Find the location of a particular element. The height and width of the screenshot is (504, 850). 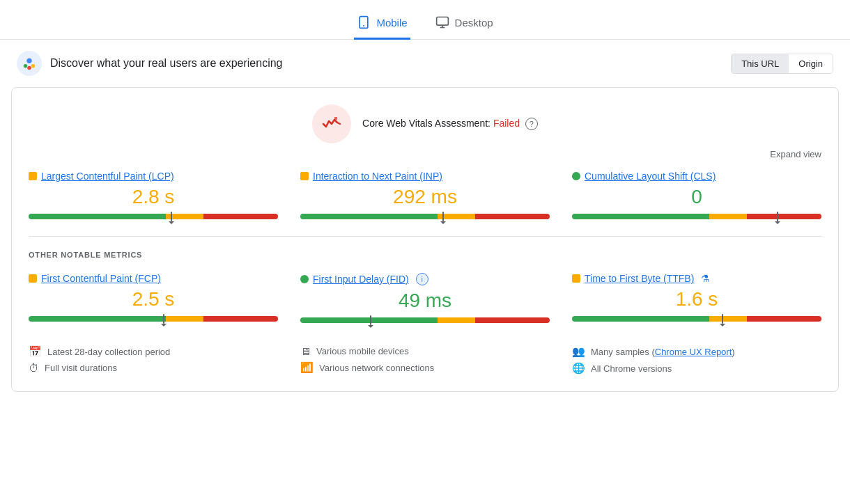

assessment-text: Core Web Vitals Assessment: Failed ? is located at coordinates (450, 124).